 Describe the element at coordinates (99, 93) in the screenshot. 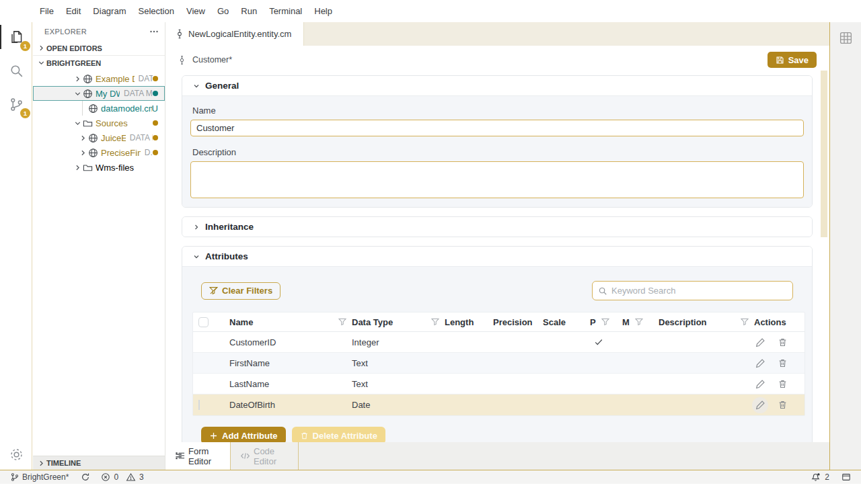

I see `tree-item-my-dwh: My DWH DATA MO...` at that location.